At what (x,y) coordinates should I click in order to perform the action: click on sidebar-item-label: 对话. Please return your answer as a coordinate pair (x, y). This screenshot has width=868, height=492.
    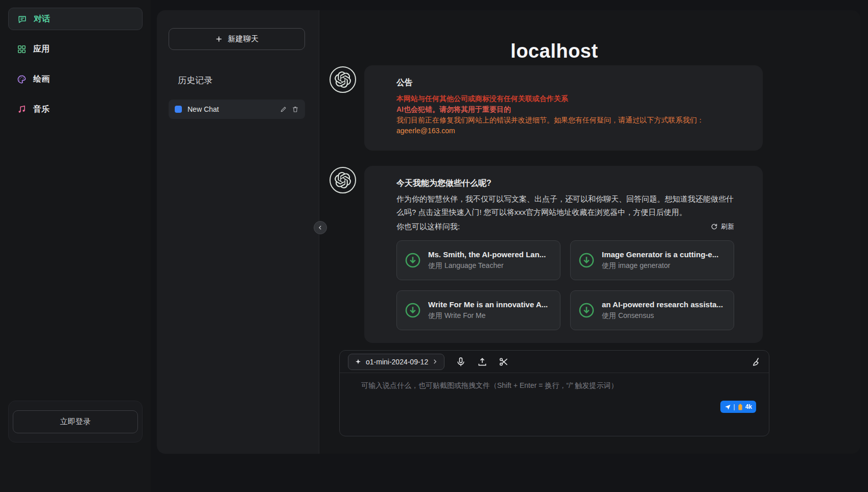
    Looking at the image, I should click on (42, 19).